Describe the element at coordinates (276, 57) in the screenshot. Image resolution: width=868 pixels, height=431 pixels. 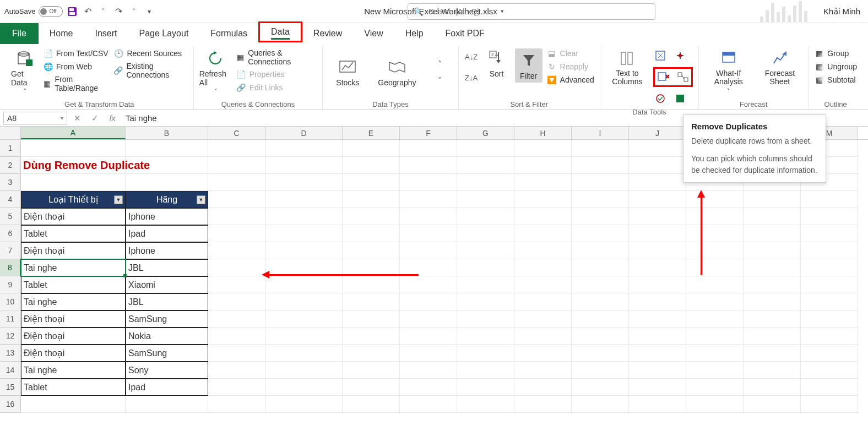
I see `queries-connections-button: ▦Queries & Connections` at that location.